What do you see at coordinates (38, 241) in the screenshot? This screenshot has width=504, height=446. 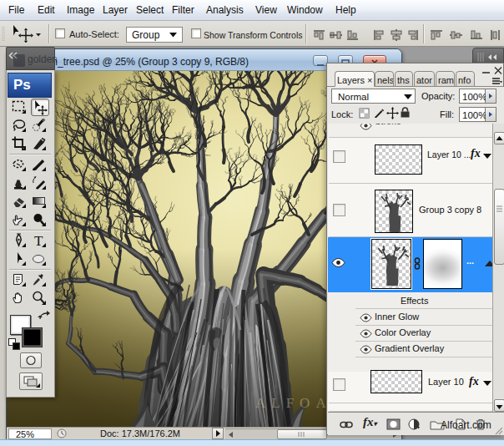 I see `svg-text: T` at bounding box center [38, 241].